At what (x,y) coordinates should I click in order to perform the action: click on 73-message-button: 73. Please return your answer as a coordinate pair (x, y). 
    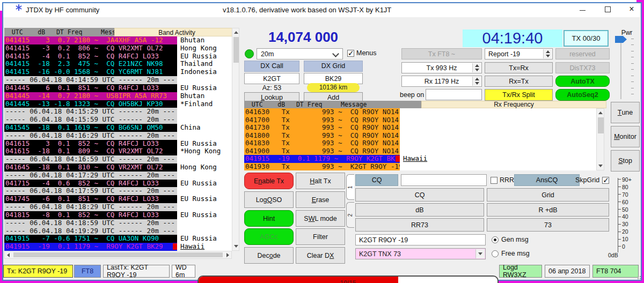
    Looking at the image, I should click on (548, 225).